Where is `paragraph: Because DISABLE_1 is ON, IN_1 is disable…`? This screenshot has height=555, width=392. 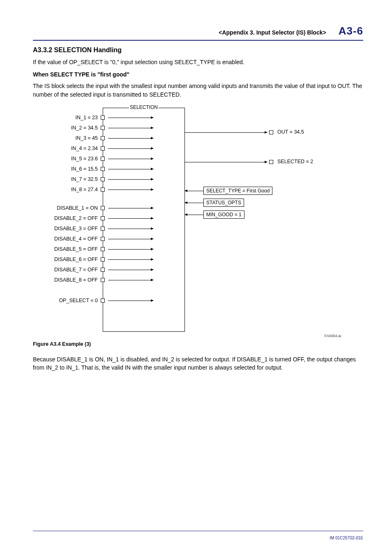 paragraph: Because DISABLE_1 is ON, IN_1 is disable… is located at coordinates (198, 363).